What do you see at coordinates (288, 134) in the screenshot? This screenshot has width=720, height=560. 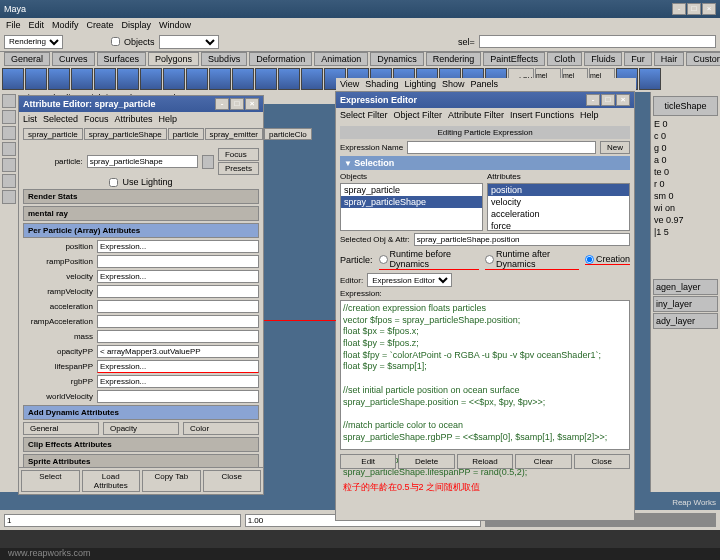 I see `attr-tab-clo: particleClo` at bounding box center [288, 134].